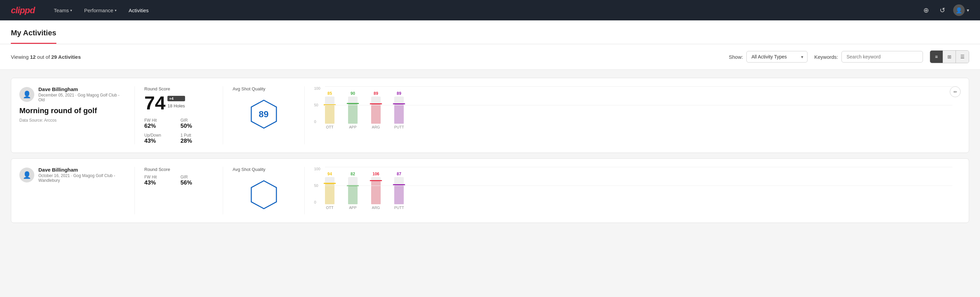 The height and width of the screenshot is (297, 980). I want to click on up-down-0: Up/Down 43%, so click(161, 139).